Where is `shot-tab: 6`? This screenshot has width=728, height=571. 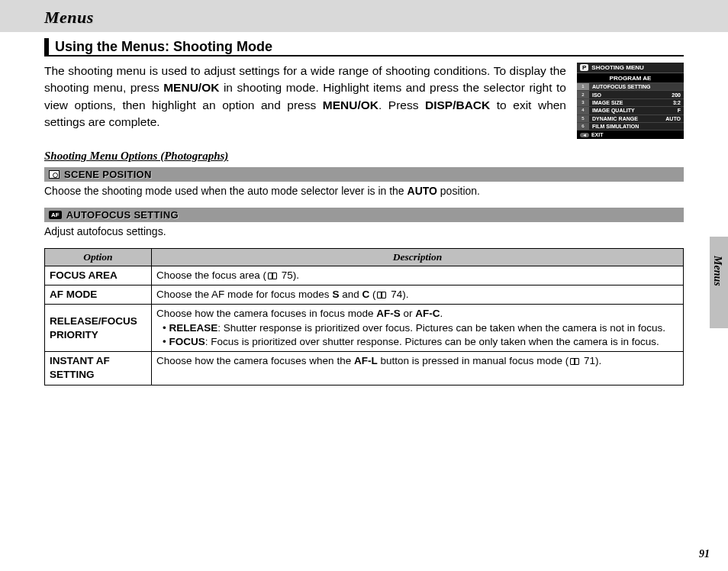 shot-tab: 6 is located at coordinates (583, 127).